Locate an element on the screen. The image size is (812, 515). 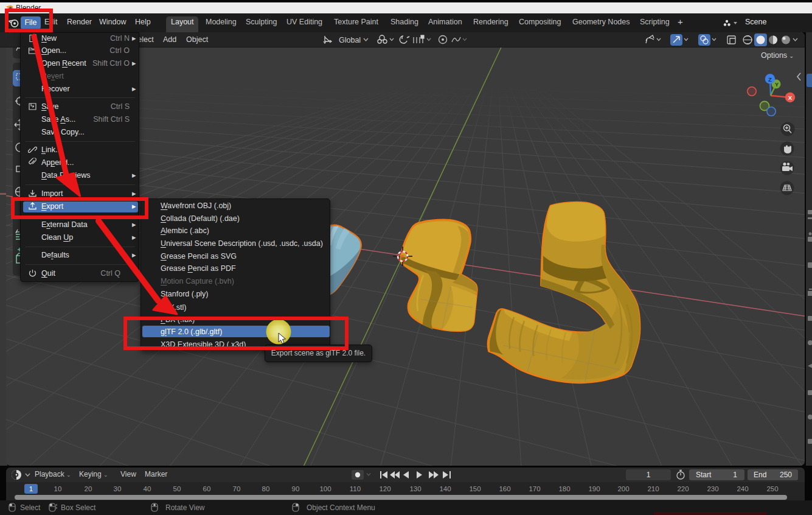
svg-text: Y is located at coordinates (777, 85).